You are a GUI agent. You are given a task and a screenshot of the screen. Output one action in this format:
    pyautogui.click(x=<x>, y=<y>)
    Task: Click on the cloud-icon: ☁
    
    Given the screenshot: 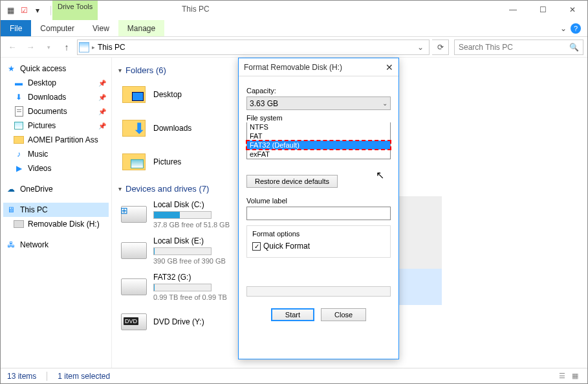 What is the action you would take?
    pyautogui.click(x=11, y=189)
    